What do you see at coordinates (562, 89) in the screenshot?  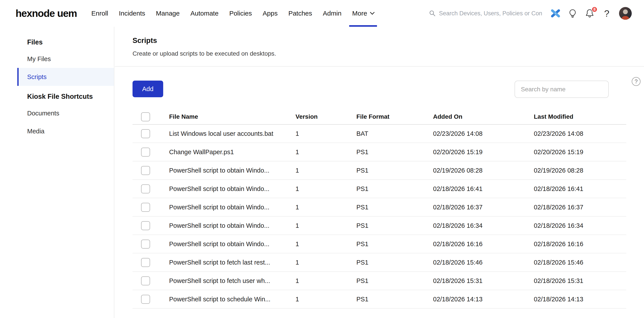 I see `search-by-name-input` at bounding box center [562, 89].